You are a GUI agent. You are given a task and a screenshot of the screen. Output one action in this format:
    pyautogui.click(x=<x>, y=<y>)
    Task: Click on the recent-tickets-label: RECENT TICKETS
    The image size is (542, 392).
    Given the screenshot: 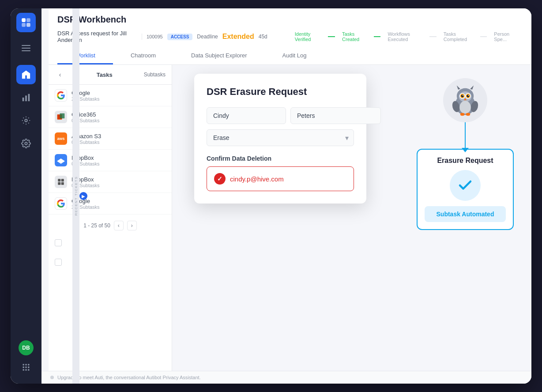 What is the action you would take?
    pyautogui.click(x=76, y=196)
    